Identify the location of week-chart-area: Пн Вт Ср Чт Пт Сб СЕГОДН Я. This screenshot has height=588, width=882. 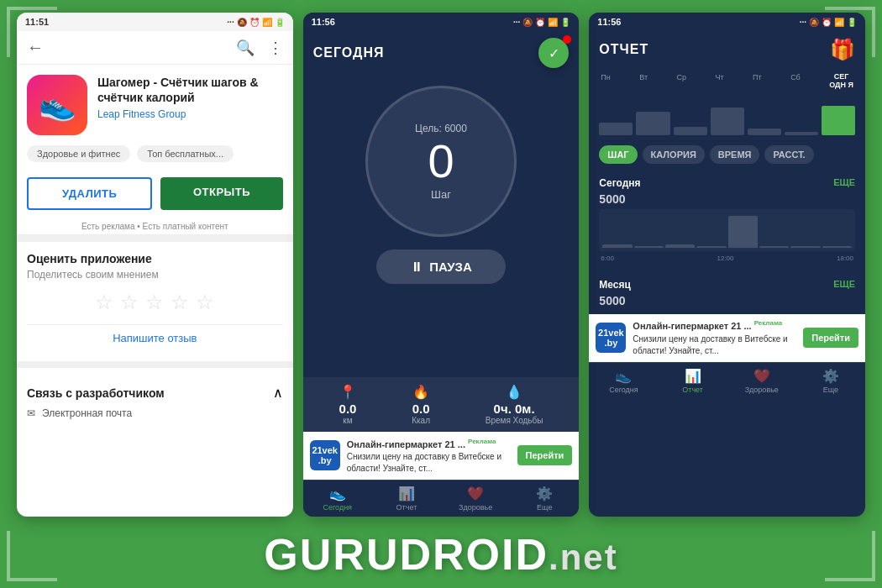
(727, 106).